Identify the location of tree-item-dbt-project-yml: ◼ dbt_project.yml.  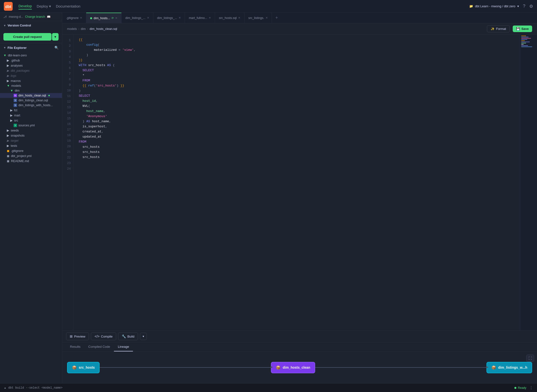
(31, 156).